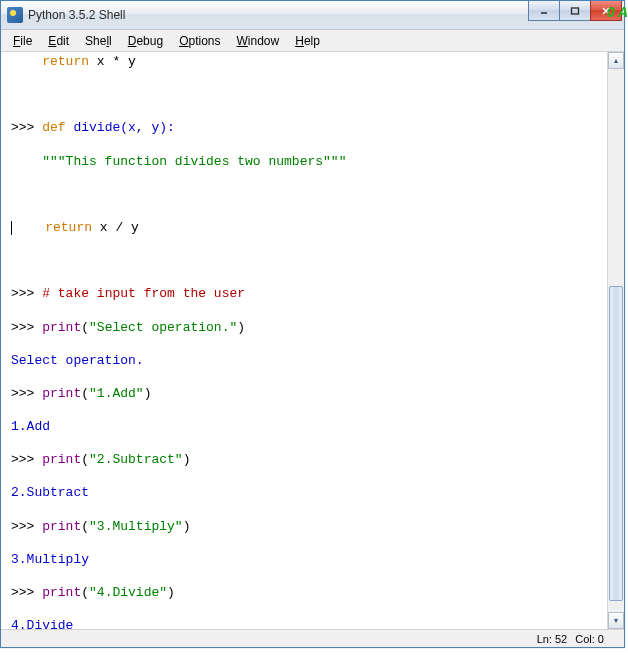 Image resolution: width=628 pixels, height=660 pixels. I want to click on scroll-up-button: ▴, so click(616, 60).